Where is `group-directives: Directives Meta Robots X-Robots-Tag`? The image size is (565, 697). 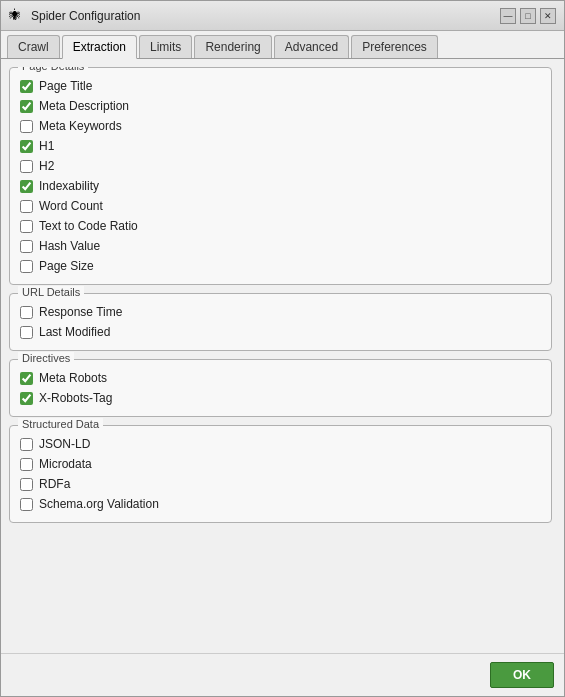 group-directives: Directives Meta Robots X-Robots-Tag is located at coordinates (280, 388).